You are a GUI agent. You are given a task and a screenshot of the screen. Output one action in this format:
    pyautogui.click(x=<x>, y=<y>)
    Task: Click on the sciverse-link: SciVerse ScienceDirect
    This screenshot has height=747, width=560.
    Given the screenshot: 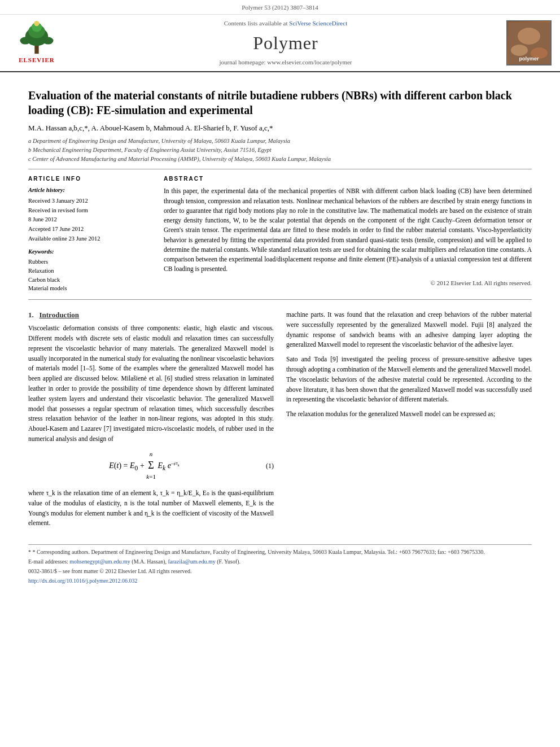 What is the action you would take?
    pyautogui.click(x=318, y=23)
    